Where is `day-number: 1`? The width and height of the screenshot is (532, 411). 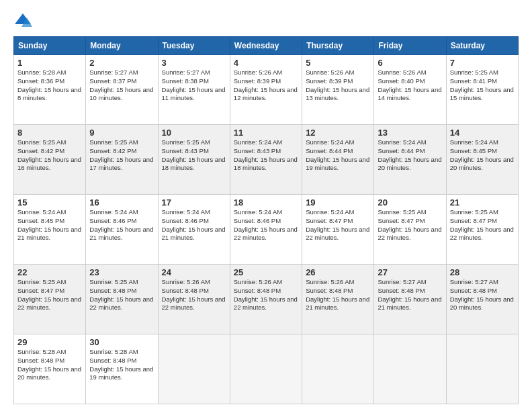 day-number: 1 is located at coordinates (50, 63).